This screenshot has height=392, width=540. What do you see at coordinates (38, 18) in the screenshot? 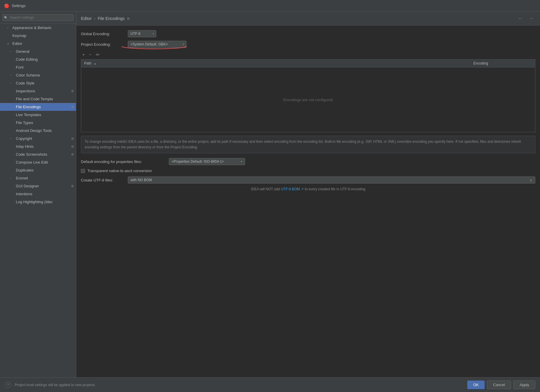
I see `search-input` at bounding box center [38, 18].